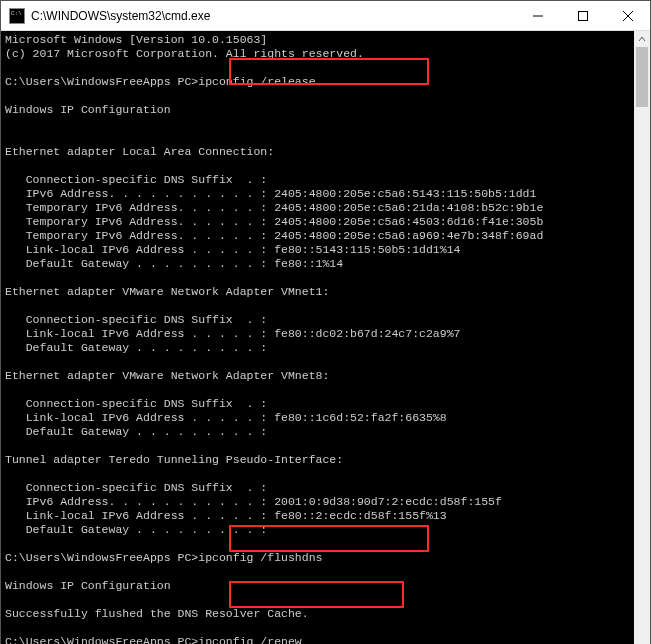 Image resolution: width=651 pixels, height=644 pixels. I want to click on chevron-up-icon, so click(642, 39).